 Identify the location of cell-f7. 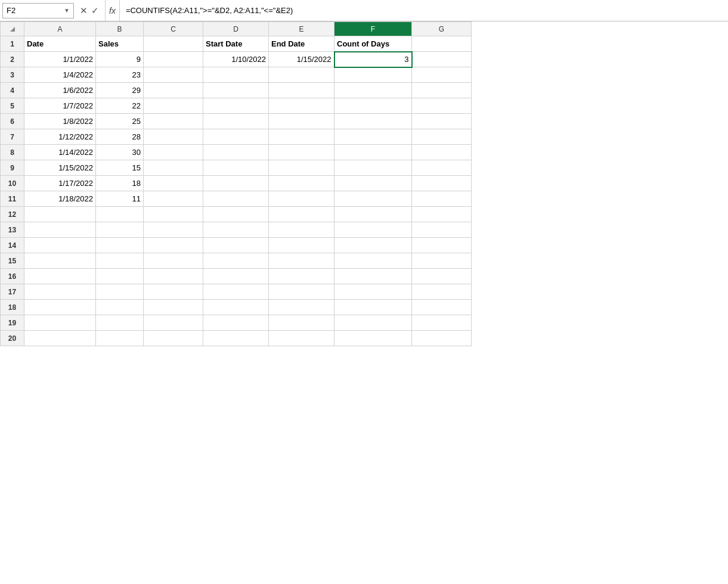
(373, 137).